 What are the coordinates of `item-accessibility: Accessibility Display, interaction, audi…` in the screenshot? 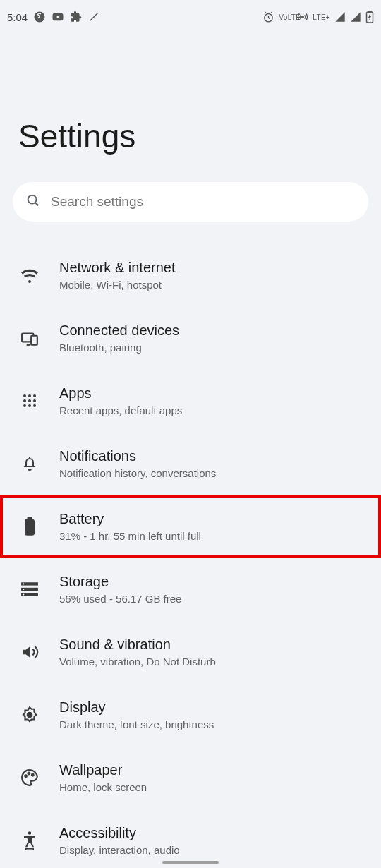 It's located at (190, 838).